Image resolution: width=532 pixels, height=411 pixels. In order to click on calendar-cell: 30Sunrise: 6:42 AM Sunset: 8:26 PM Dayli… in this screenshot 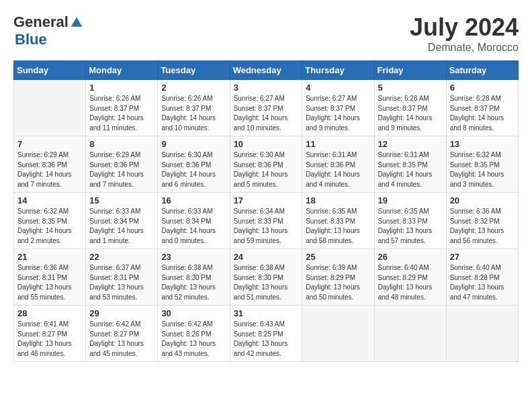, I will do `click(193, 334)`.